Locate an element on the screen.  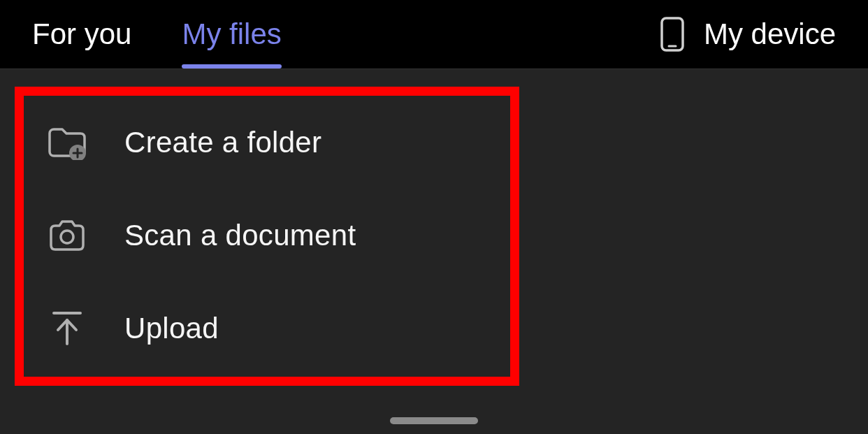
tab-for-you: For you is located at coordinates (82, 34).